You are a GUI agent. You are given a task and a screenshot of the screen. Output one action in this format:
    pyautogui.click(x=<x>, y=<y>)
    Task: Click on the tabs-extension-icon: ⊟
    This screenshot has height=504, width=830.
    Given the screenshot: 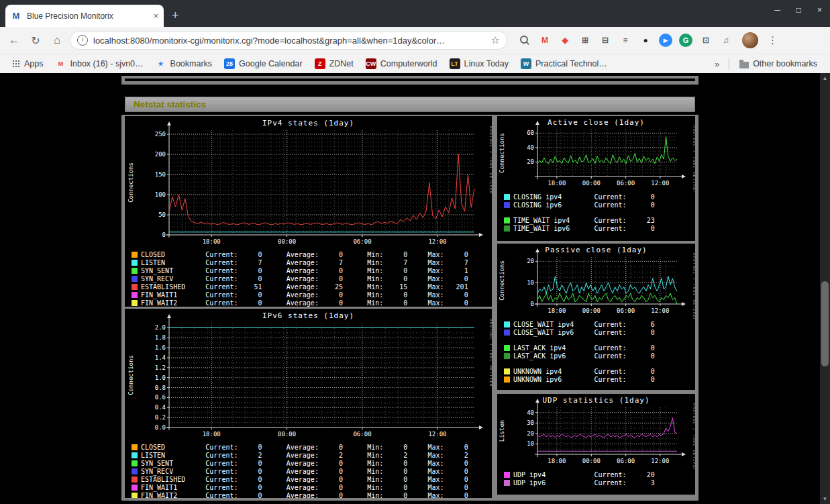 What is the action you would take?
    pyautogui.click(x=605, y=40)
    